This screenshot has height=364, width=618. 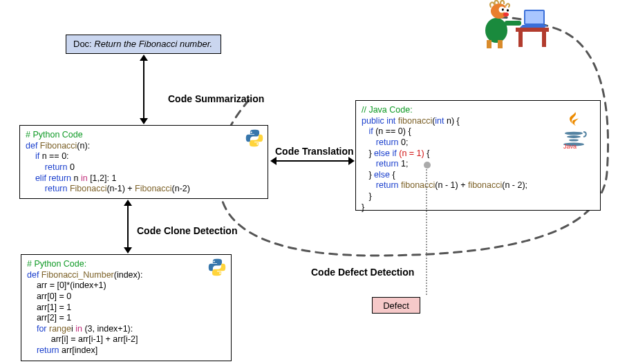 I want to click on cartoon-person-at-laptop-icon, so click(x=512, y=26).